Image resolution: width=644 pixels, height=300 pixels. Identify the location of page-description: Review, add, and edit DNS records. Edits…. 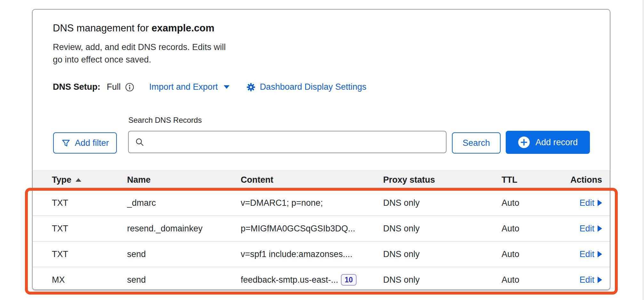
(139, 54).